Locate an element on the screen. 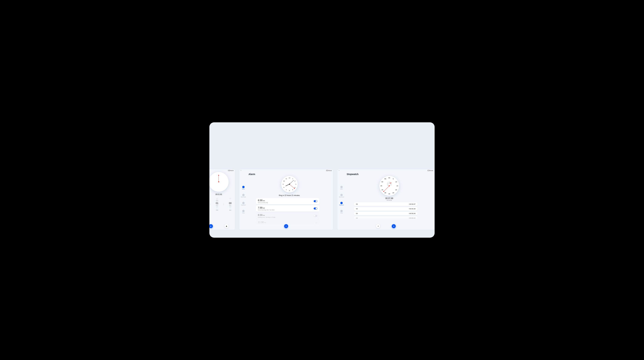 The height and width of the screenshot is (360, 644). lap-list: 06+00:06.8705+00:09.3804+00:05.0603+00:0… is located at coordinates (386, 211).